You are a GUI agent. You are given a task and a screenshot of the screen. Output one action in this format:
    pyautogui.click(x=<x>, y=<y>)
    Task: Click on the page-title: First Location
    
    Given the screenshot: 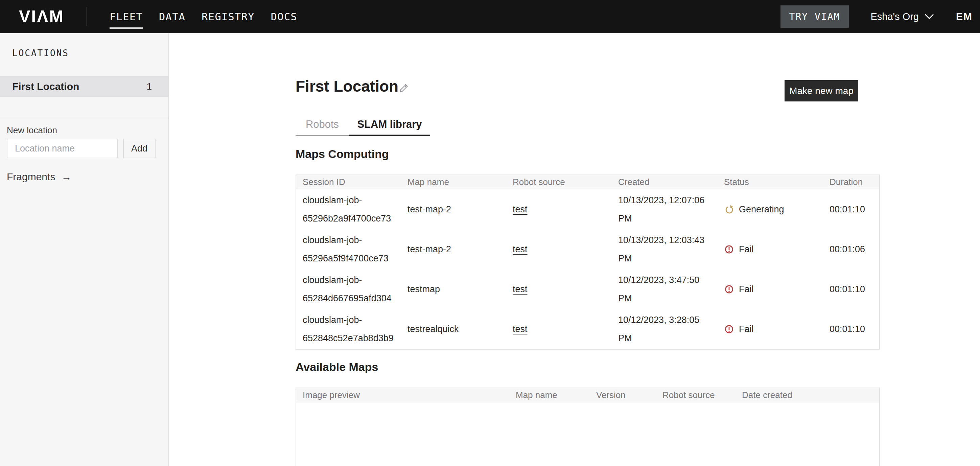 What is the action you would take?
    pyautogui.click(x=347, y=86)
    